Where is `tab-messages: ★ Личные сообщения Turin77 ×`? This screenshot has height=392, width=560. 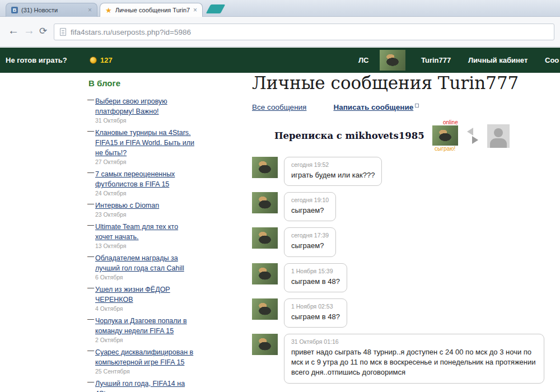 tab-messages: ★ Личные сообщения Turin77 × is located at coordinates (151, 10).